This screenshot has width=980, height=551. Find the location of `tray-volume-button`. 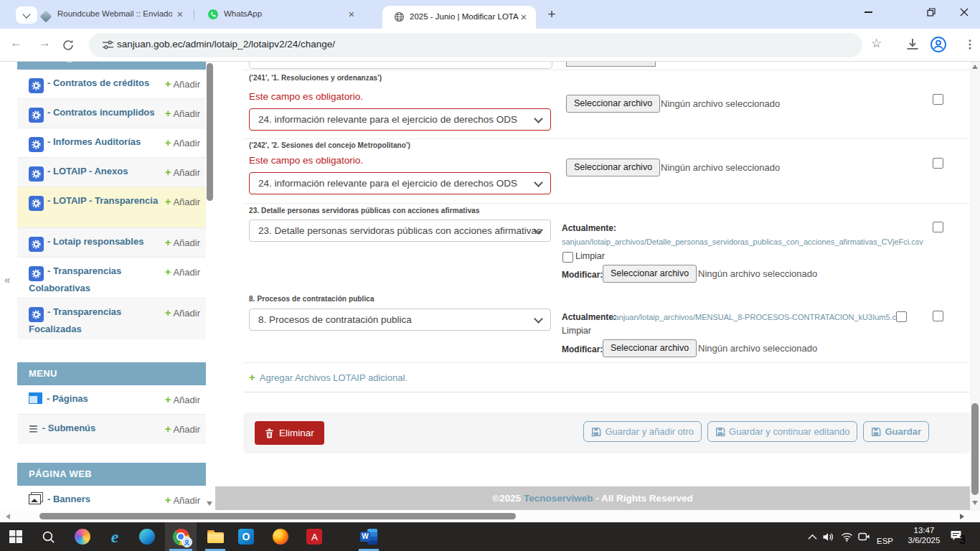

tray-volume-button is located at coordinates (828, 537).